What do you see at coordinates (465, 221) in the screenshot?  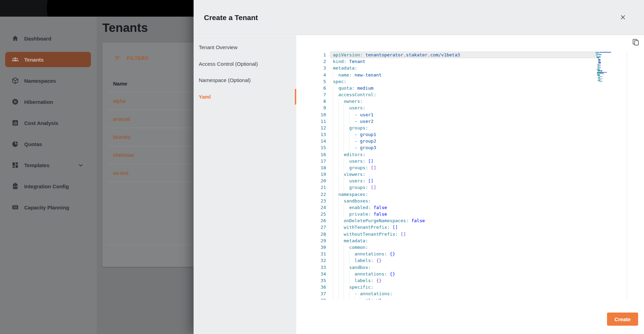 I see `code-line: 26onDeletePurgeNamespaces: false` at bounding box center [465, 221].